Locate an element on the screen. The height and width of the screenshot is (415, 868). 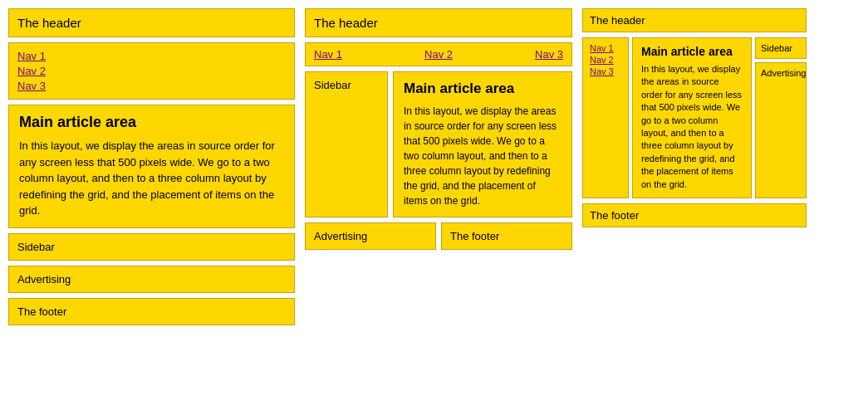
col1-nav1-link: Nav 1 is located at coordinates (151, 56).